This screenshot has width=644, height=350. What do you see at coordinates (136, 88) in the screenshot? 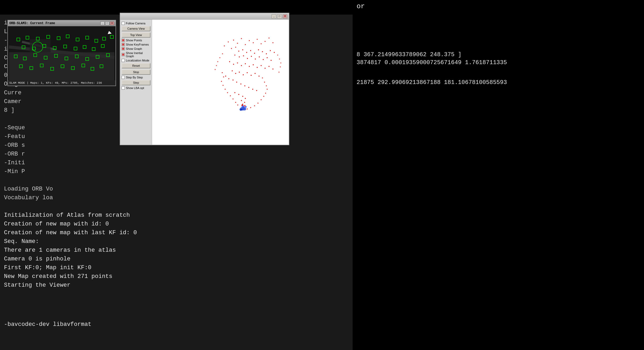
I see `show-lba-opt-row: Show LBA opt` at bounding box center [136, 88].